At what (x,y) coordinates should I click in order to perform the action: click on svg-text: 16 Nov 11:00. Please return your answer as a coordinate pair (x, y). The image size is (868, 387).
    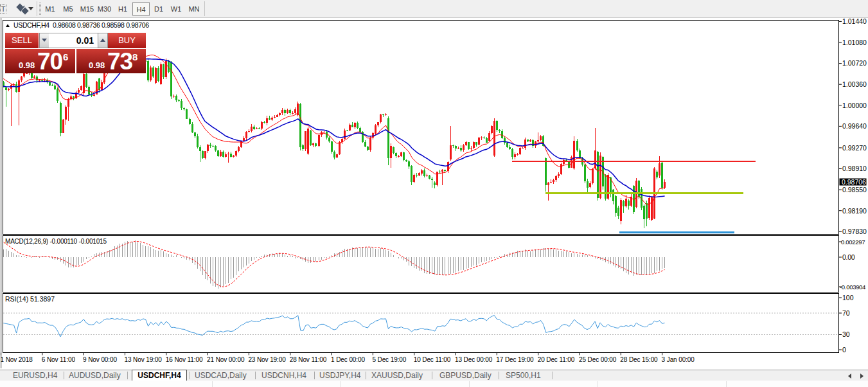
    Looking at the image, I should click on (184, 360).